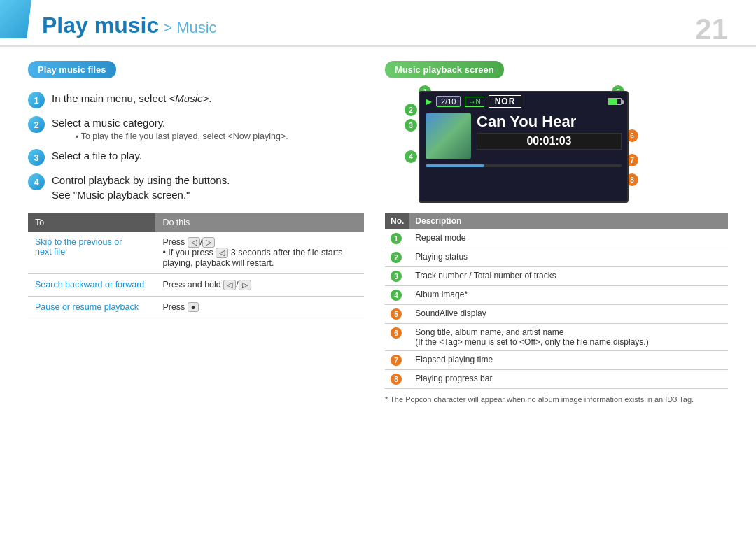 The image size is (756, 533). I want to click on desc-no: 8, so click(398, 379).